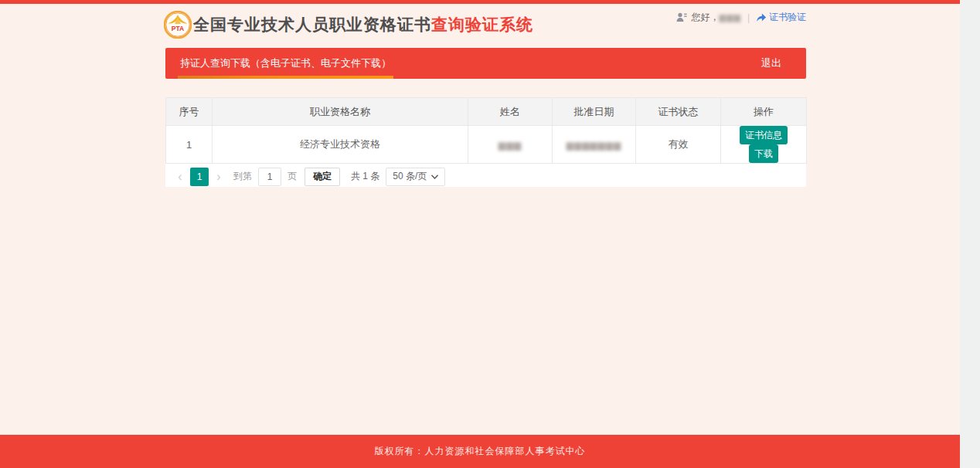  Describe the element at coordinates (486, 131) in the screenshot. I see `certificates-table: 序号 职业资格名称 姓名 批准日期 证书状态 操作 1 经济专业技术资格 ▆▆▆…` at that location.